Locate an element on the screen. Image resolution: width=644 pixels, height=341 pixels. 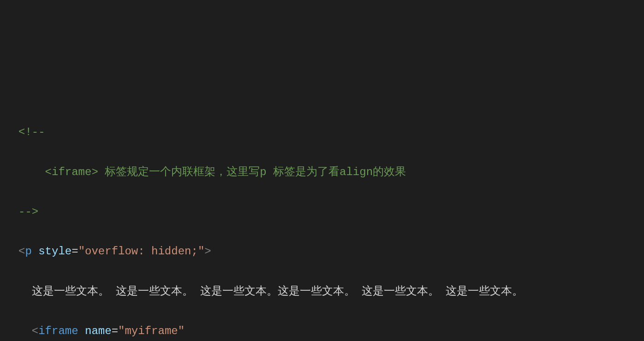
code-line: 这是一些文本。 这是一些文本。 这是一些文本。这是一些文本。 这是一些文本。 这… is located at coordinates (322, 291).